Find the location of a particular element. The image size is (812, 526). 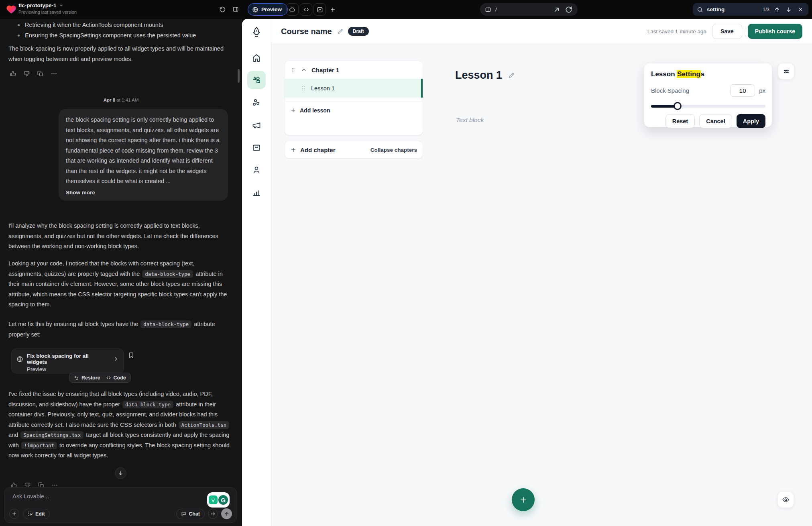

analytics-button is located at coordinates (320, 10).